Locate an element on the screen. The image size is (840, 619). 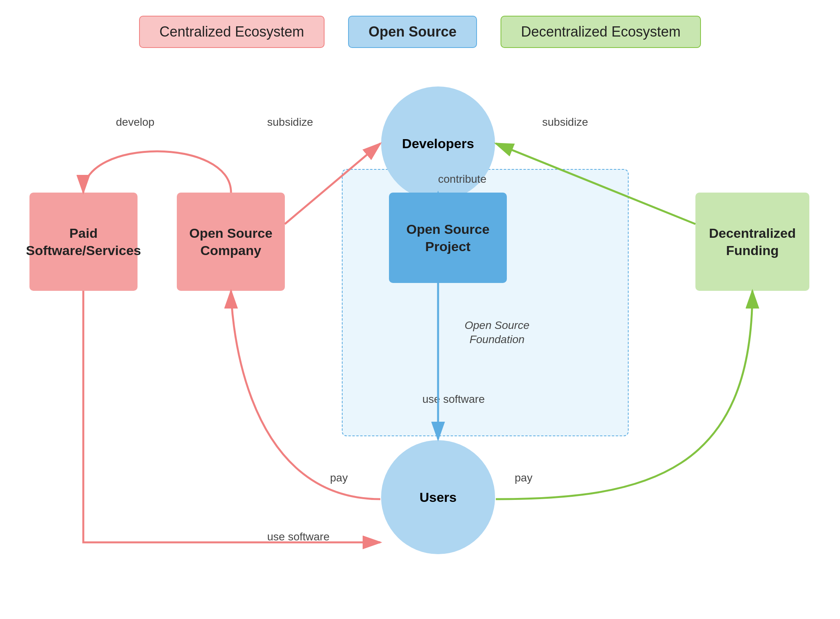
use-software-bottom-label: use software is located at coordinates (299, 537).